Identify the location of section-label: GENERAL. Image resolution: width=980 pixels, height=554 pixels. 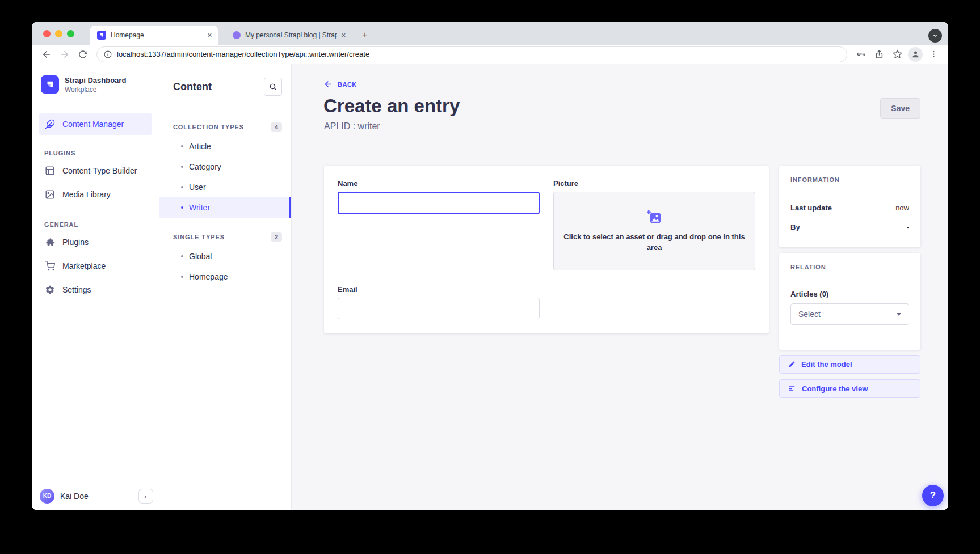
(95, 226).